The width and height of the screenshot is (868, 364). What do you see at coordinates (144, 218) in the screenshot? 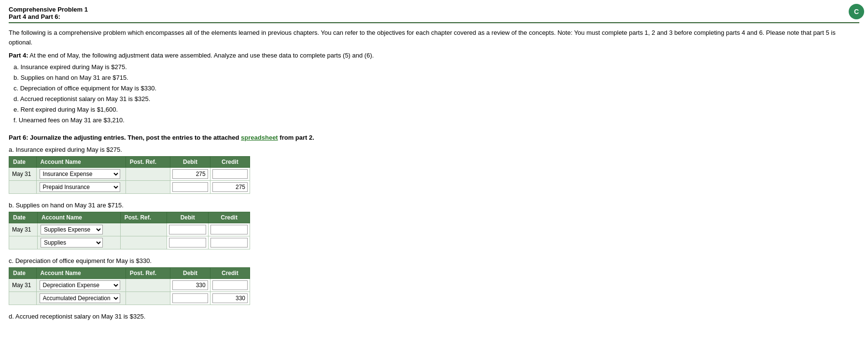
I see `header-postref-b: Post. Ref.` at bounding box center [144, 218].